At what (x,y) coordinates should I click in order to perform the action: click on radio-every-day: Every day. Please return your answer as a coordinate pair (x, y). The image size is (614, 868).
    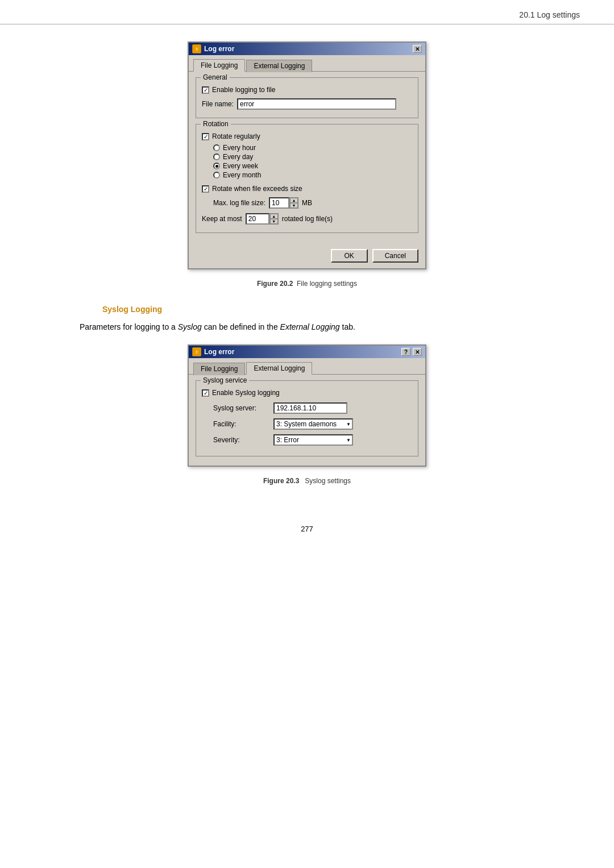
    Looking at the image, I should click on (307, 157).